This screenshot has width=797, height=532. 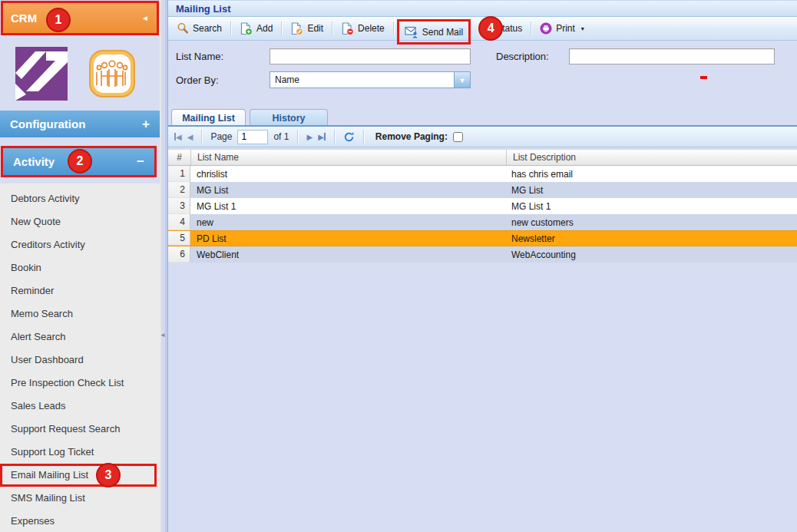 What do you see at coordinates (200, 28) in the screenshot?
I see `search-button: Search` at bounding box center [200, 28].